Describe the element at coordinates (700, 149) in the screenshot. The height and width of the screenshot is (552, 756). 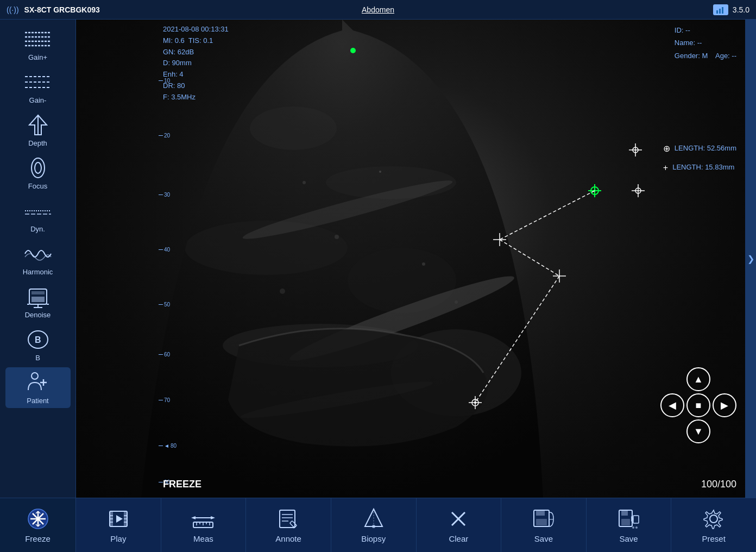
I see `measurement-1: ⊕ LENGTH: 52.56mm` at that location.